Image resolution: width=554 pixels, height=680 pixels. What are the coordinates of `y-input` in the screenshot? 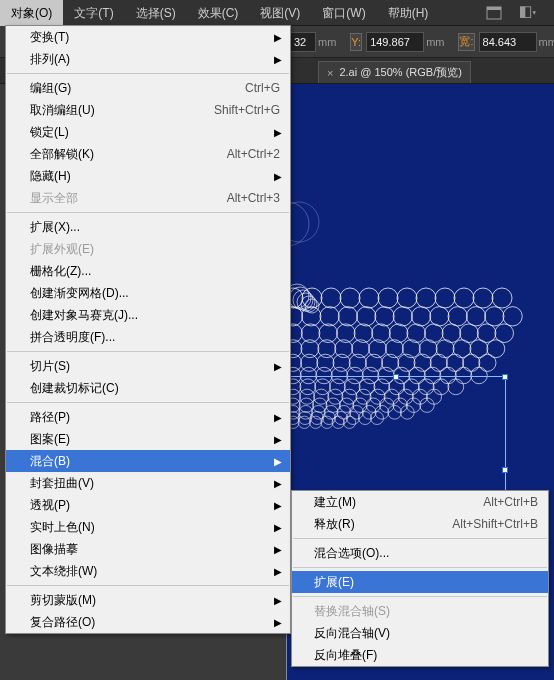 It's located at (395, 42).